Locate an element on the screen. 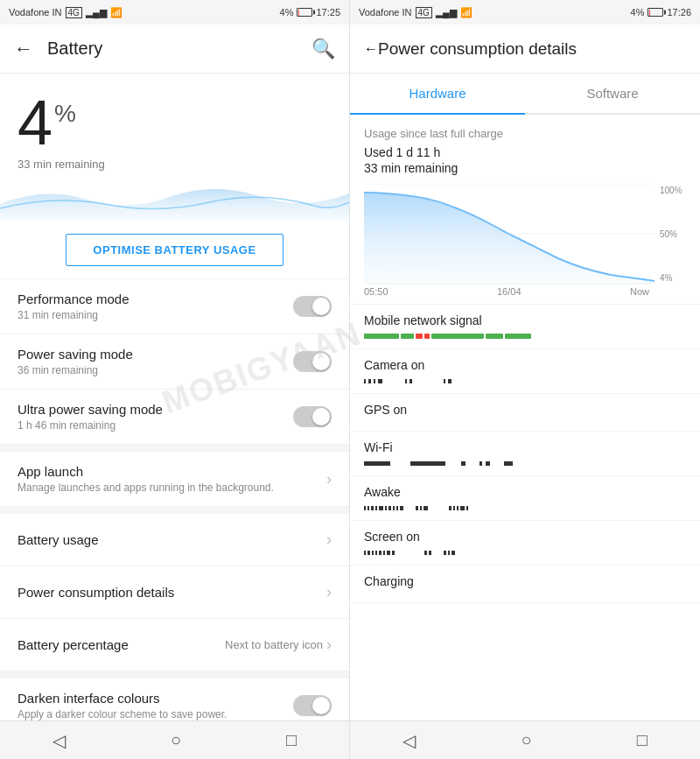  tab-software: Software is located at coordinates (612, 93).